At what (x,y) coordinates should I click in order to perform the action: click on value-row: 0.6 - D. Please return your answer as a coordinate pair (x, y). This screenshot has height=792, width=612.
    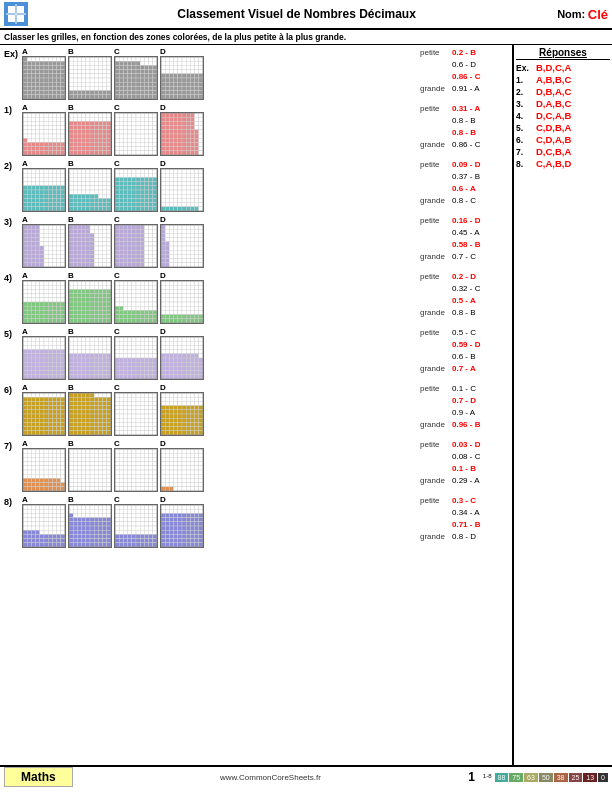
    Looking at the image, I should click on (465, 65).